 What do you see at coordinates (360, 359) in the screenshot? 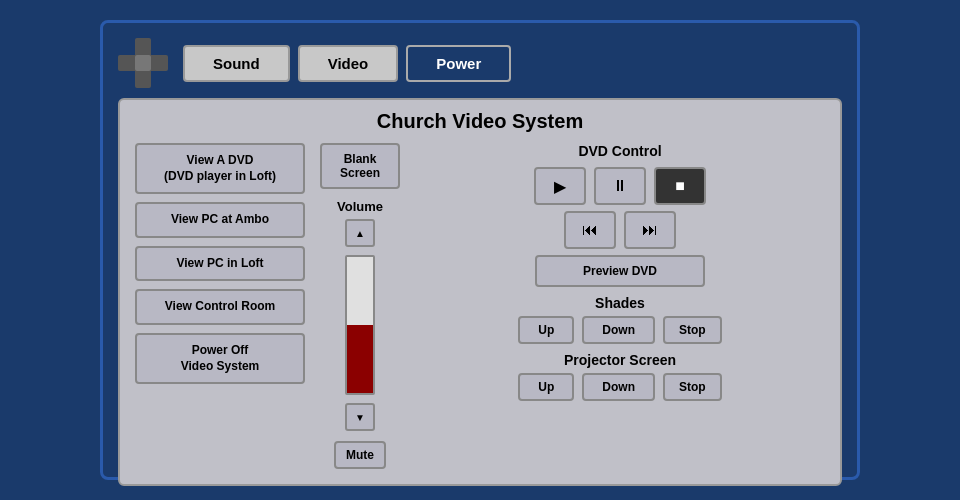
I see `volume-fill` at bounding box center [360, 359].